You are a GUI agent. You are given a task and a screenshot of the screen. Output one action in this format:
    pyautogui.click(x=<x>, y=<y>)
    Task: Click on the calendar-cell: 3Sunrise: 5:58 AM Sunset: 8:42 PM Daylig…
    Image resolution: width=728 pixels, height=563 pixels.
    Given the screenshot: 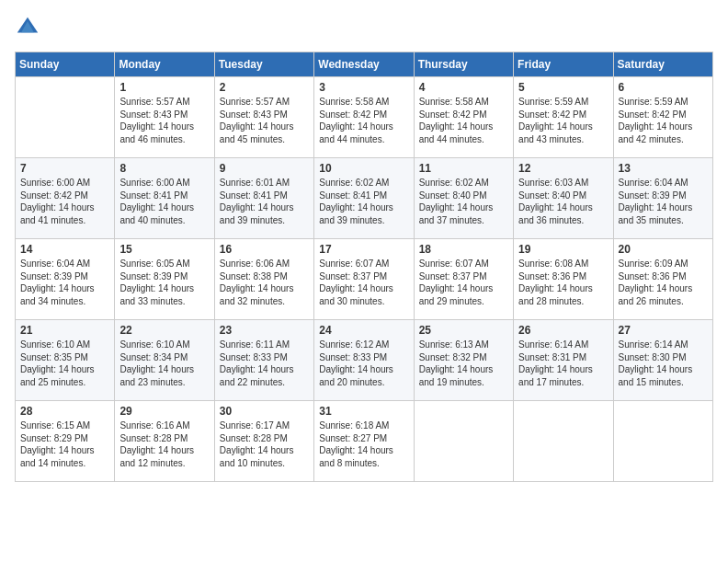 What is the action you would take?
    pyautogui.click(x=364, y=118)
    